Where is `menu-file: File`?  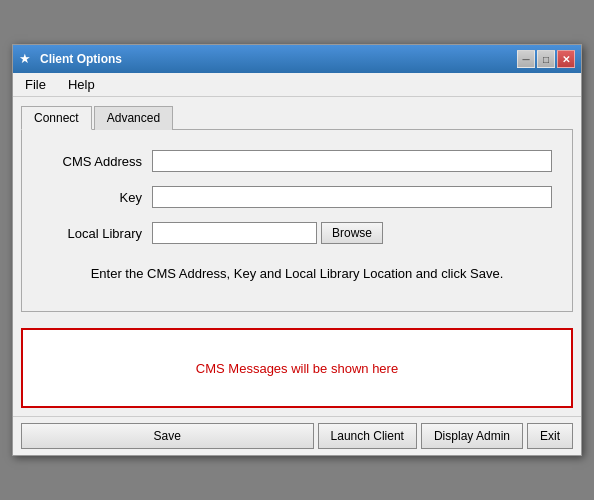
menu-file: File is located at coordinates (36, 84).